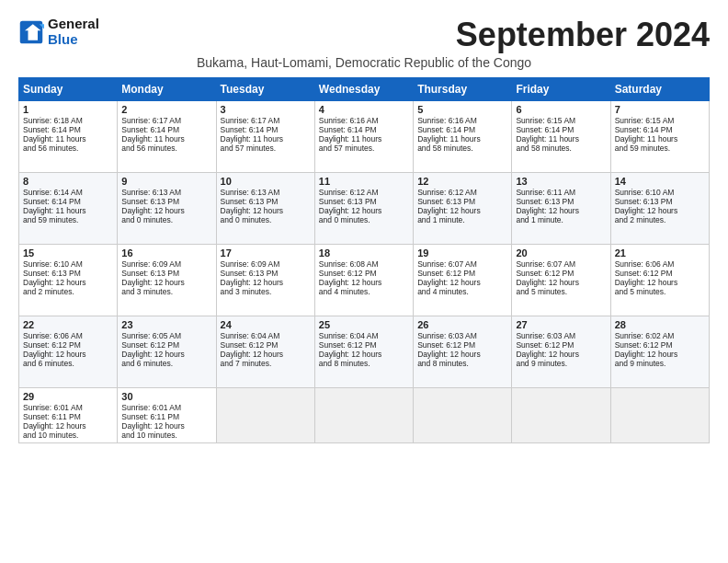 The image size is (728, 563). I want to click on day-number: 27, so click(561, 325).